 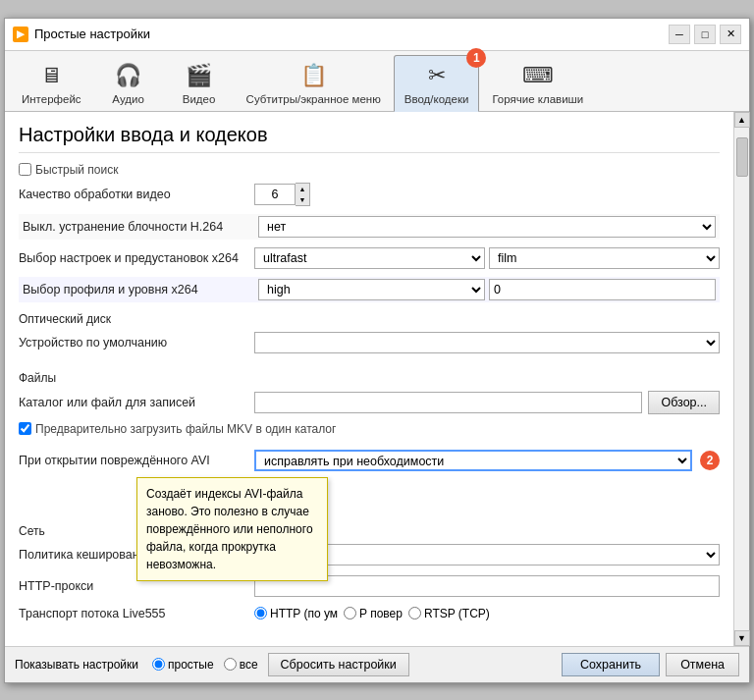 I want to click on x264-preset-label: Выбор настроек и предустановок x264, so click(x=136, y=258).